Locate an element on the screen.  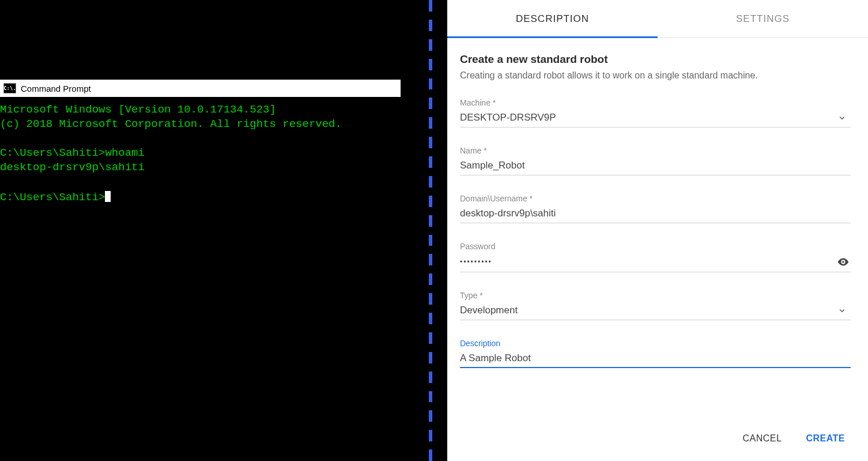
cmd-line: (c) 2018 Microsoft Corporation. All righ… is located at coordinates (171, 124).